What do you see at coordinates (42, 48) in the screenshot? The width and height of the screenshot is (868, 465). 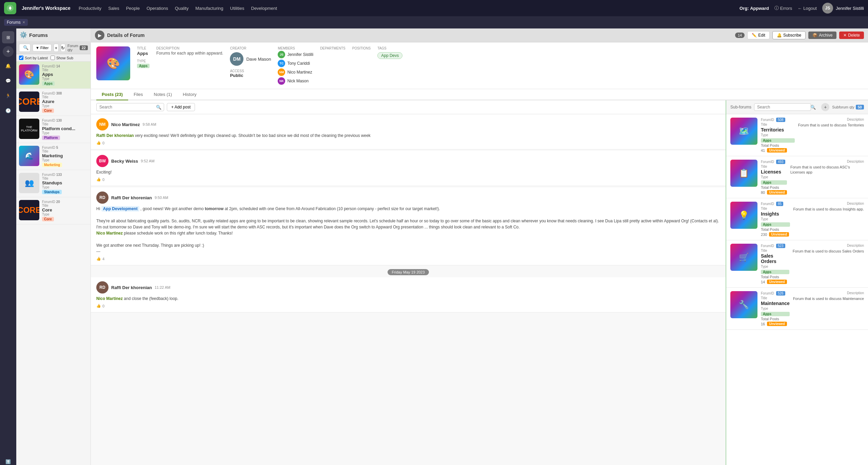 I see `filter-button: ▼ Filter` at bounding box center [42, 48].